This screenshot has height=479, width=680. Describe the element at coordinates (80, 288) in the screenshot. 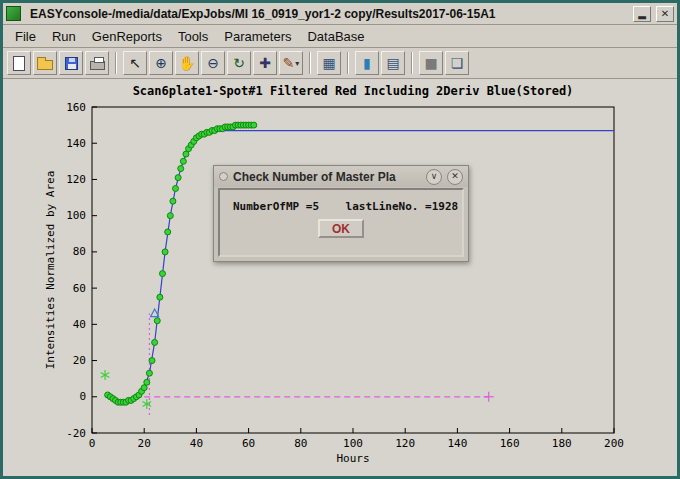

I see `y-tick-label: 60` at that location.